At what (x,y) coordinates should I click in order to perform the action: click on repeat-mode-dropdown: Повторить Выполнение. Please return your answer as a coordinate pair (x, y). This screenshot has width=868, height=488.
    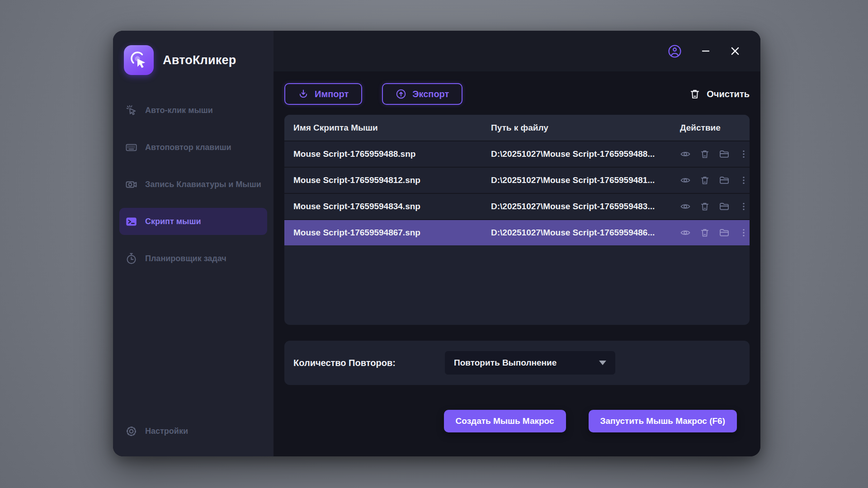
    Looking at the image, I should click on (530, 363).